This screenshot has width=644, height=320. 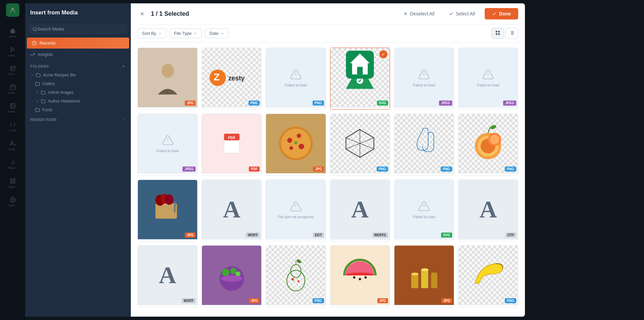 What do you see at coordinates (419, 14) in the screenshot?
I see `deselect-all-button: Deselect All` at bounding box center [419, 14].